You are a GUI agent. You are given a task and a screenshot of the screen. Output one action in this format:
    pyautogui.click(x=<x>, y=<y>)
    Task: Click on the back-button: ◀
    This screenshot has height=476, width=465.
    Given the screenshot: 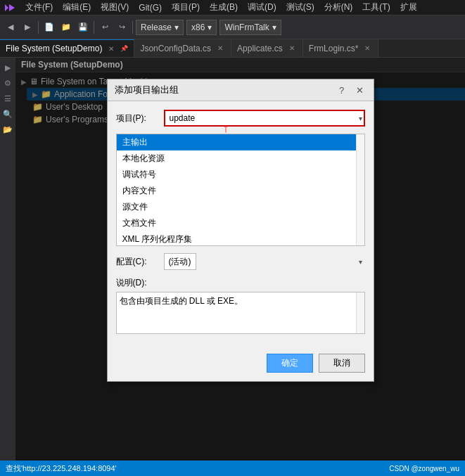 What is the action you would take?
    pyautogui.click(x=11, y=27)
    